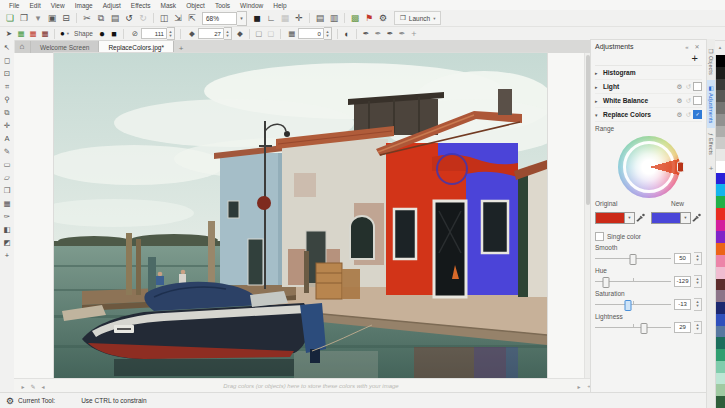 The height and width of the screenshot is (408, 725). Describe the element at coordinates (633, 304) in the screenshot. I see `saturation-slider` at that location.